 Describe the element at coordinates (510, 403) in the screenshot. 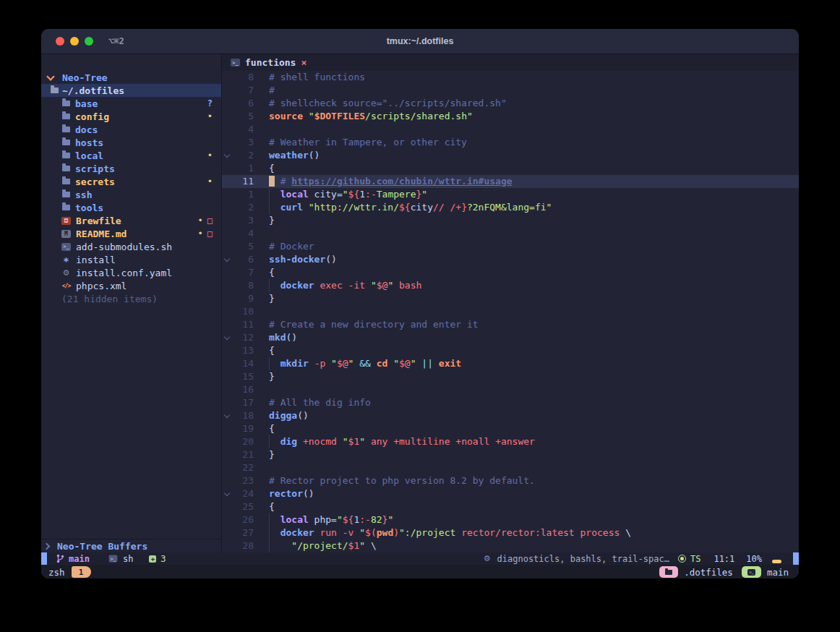

I see `code-line: 17# All the dig info` at that location.